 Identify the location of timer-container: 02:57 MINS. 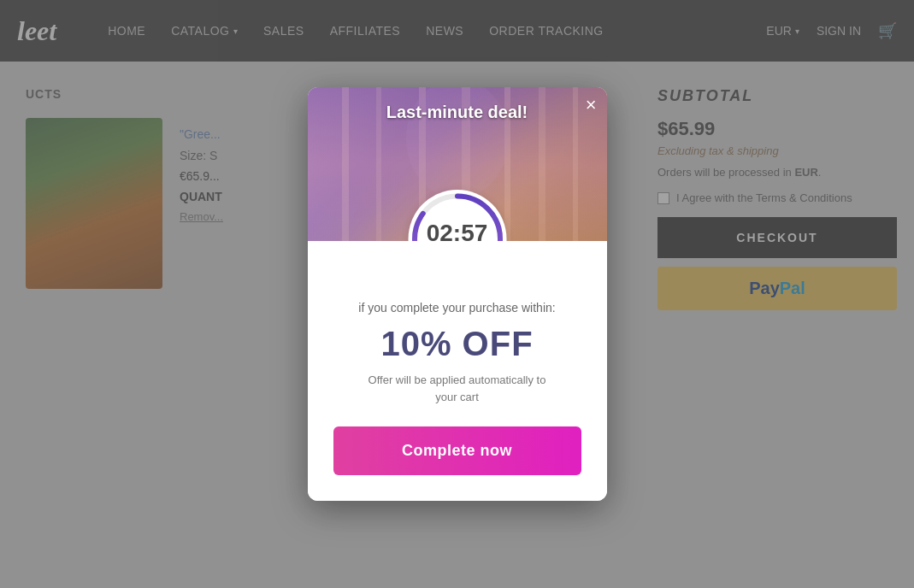
(457, 215).